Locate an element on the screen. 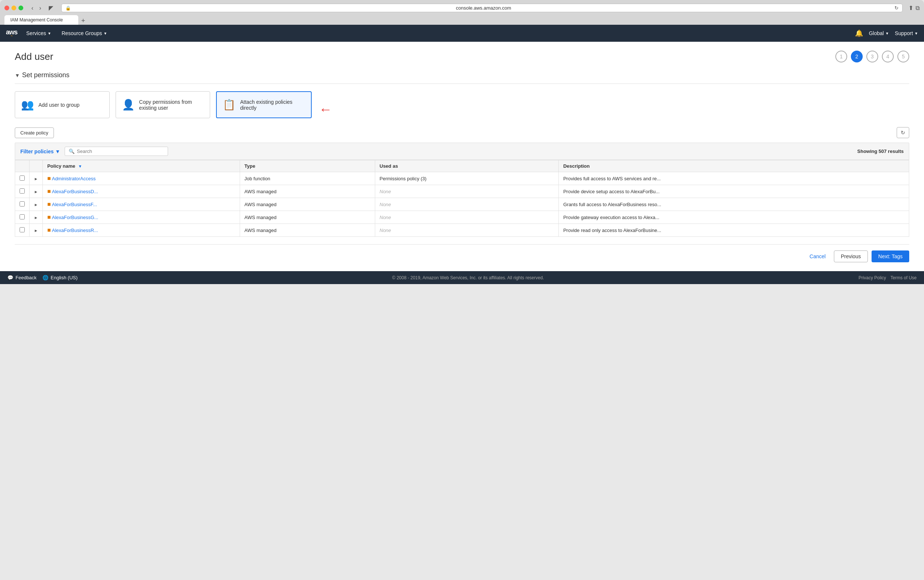 This screenshot has height=580, width=924. policy-name-link: AlexaForBusinessR... is located at coordinates (75, 230).